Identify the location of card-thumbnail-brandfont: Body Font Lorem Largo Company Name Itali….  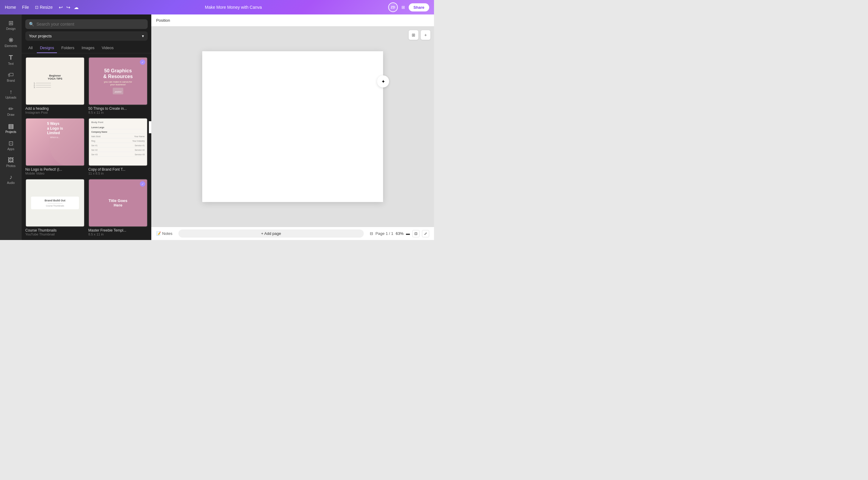
(118, 142).